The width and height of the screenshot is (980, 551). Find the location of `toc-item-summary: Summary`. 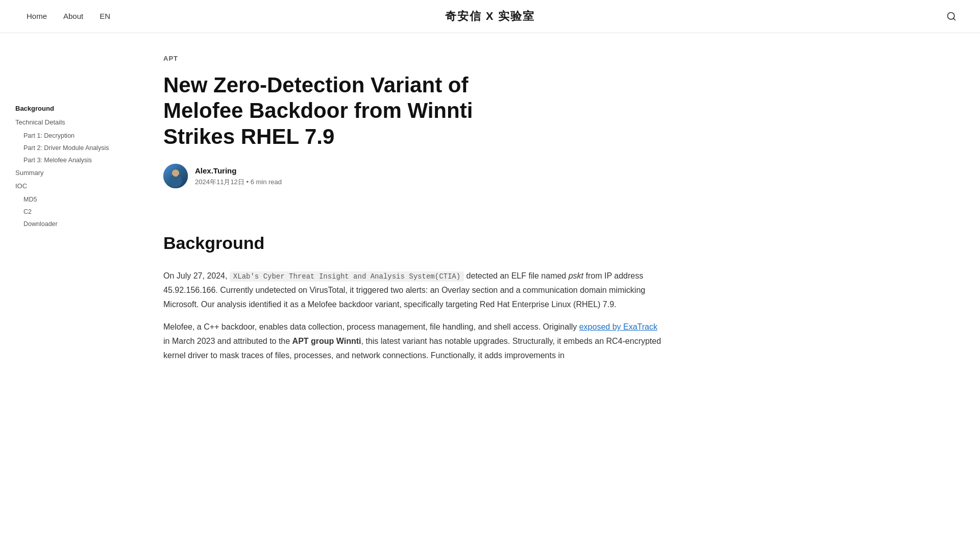

toc-item-summary: Summary is located at coordinates (69, 173).